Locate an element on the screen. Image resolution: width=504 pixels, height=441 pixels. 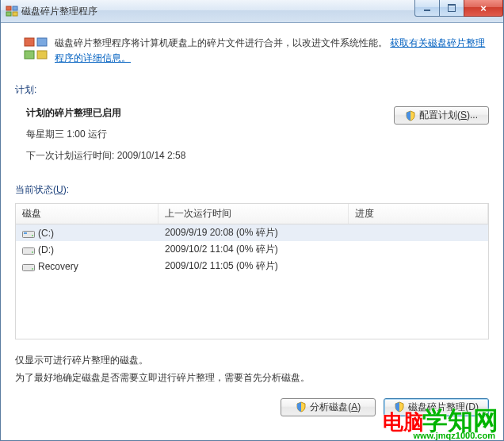
defrag-button-label: 磁盘碎片整理(D) is located at coordinates (444, 408).